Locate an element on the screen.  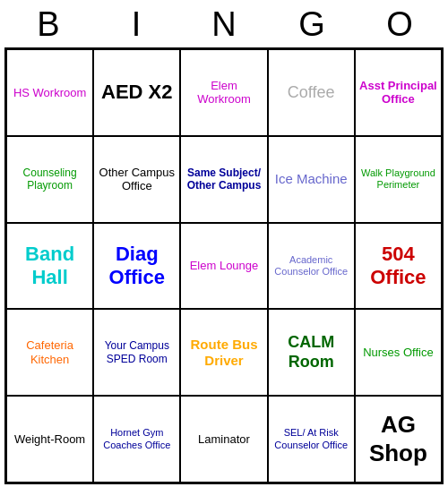
bingo-cell-20: Weight-Room is located at coordinates (50, 439).